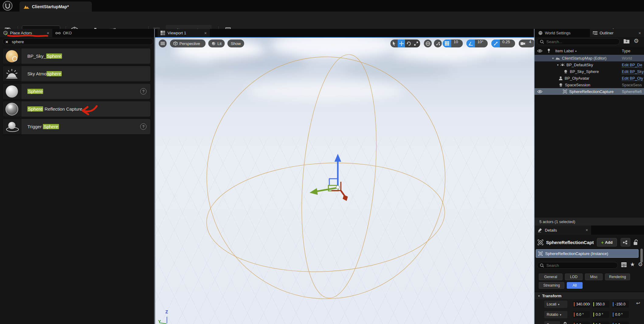 The height and width of the screenshot is (324, 644). What do you see at coordinates (77, 91) in the screenshot?
I see `actor-list-item-sphere: Sphere ?` at bounding box center [77, 91].